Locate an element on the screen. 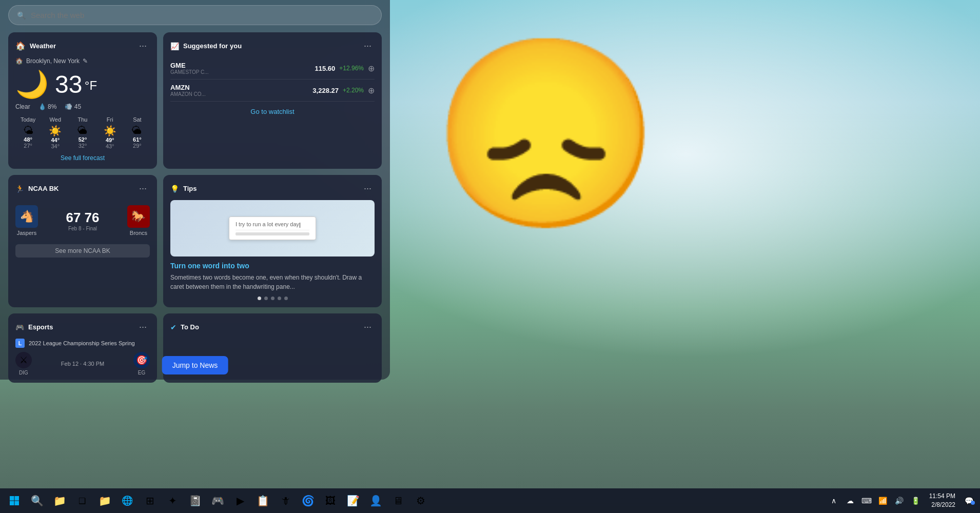 This screenshot has width=980, height=513. amzn-change: +2.20% is located at coordinates (353, 90).